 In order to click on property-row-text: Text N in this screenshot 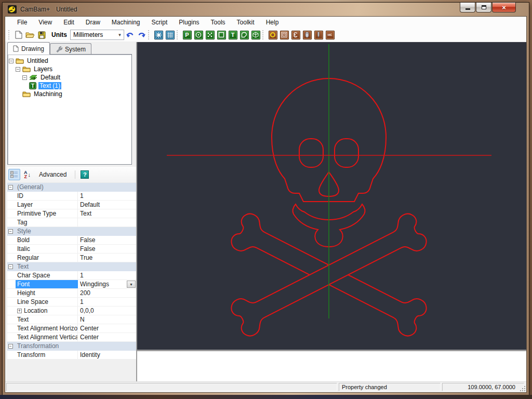, I will do `click(72, 320)`.